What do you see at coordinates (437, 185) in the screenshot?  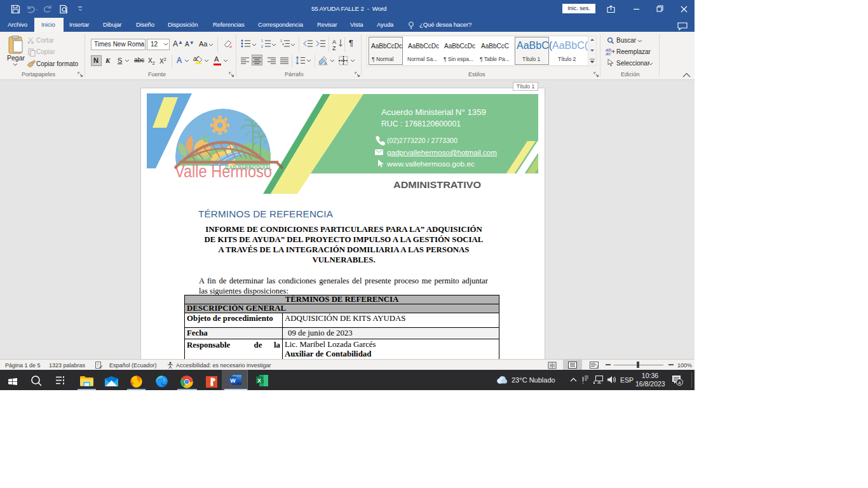 I see `svg-text: ADMINISTRATIVO` at bounding box center [437, 185].